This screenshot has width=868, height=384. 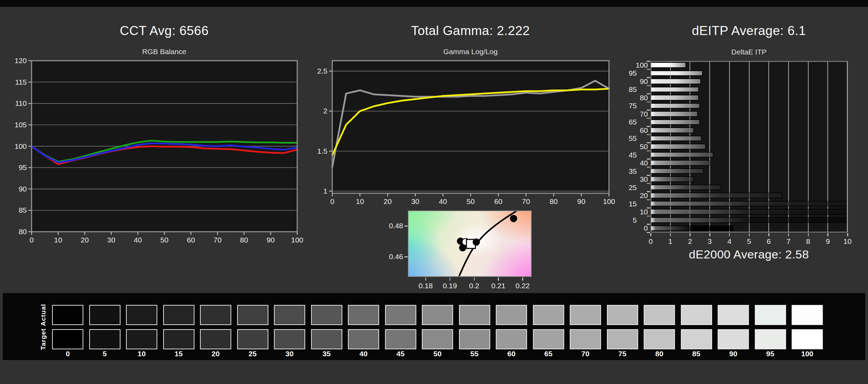 I want to click on plot-rgb-xtick-label: 70, so click(x=218, y=240).